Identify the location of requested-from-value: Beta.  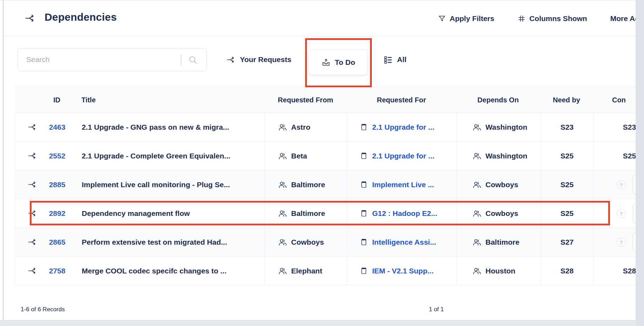
(299, 156).